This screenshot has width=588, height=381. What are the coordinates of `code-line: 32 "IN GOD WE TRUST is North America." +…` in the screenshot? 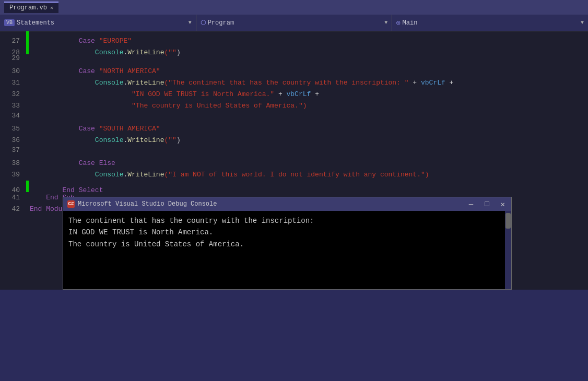 It's located at (294, 94).